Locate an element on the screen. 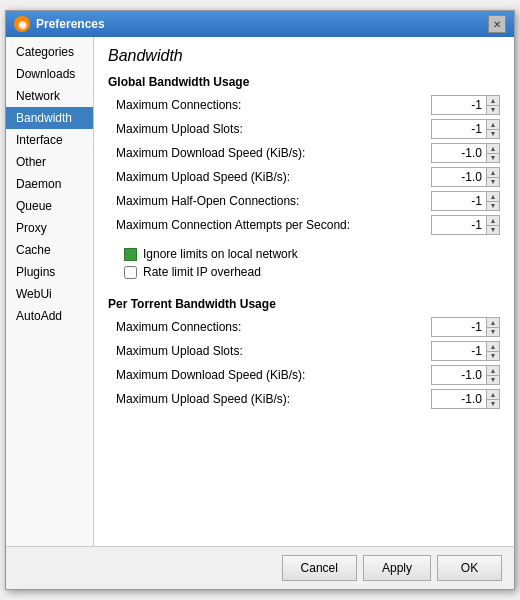  global-max-download-speed-spinner: ▲ ▼ is located at coordinates (466, 153).